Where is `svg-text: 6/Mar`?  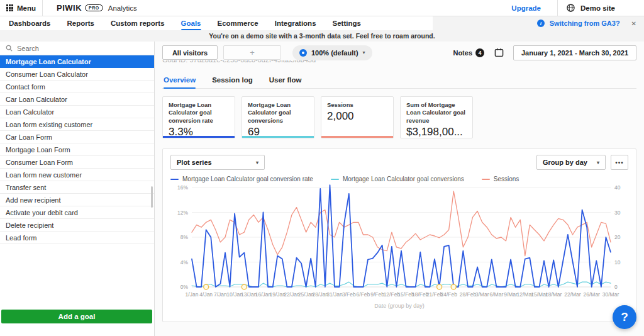 svg-text: 6/Mar is located at coordinates (496, 294).